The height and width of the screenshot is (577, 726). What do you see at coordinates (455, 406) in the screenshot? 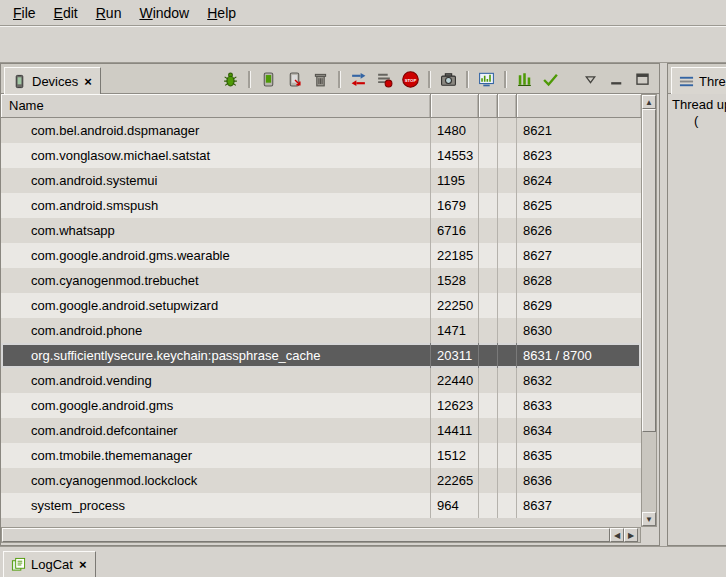
I see `process-pid: 12623` at bounding box center [455, 406].